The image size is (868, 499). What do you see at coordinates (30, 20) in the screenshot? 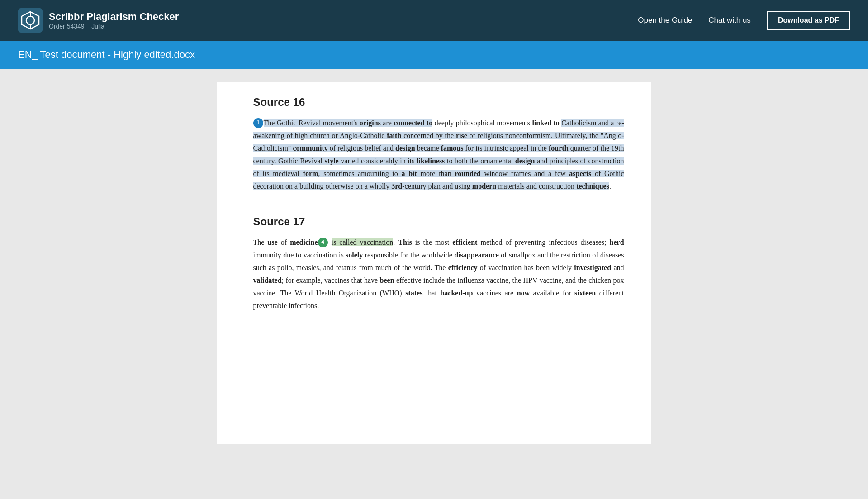
I see `logo-icon` at bounding box center [30, 20].